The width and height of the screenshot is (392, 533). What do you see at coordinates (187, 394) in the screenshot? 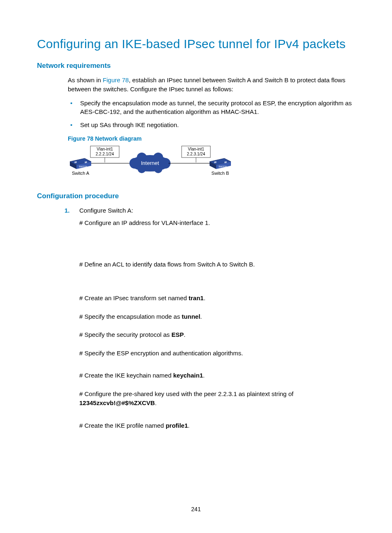
I see `text: # Configure the pre-shared key used with…` at bounding box center [187, 394].